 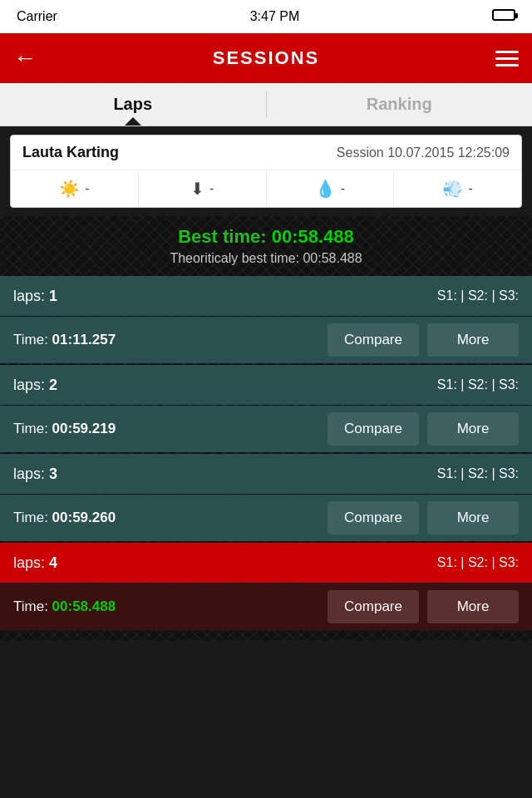 What do you see at coordinates (35, 474) in the screenshot?
I see `lap-number-3: laps: 3` at bounding box center [35, 474].